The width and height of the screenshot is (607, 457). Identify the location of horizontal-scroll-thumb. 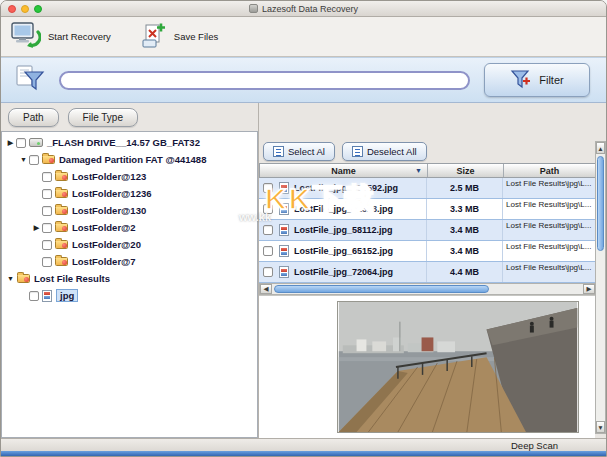
(382, 289).